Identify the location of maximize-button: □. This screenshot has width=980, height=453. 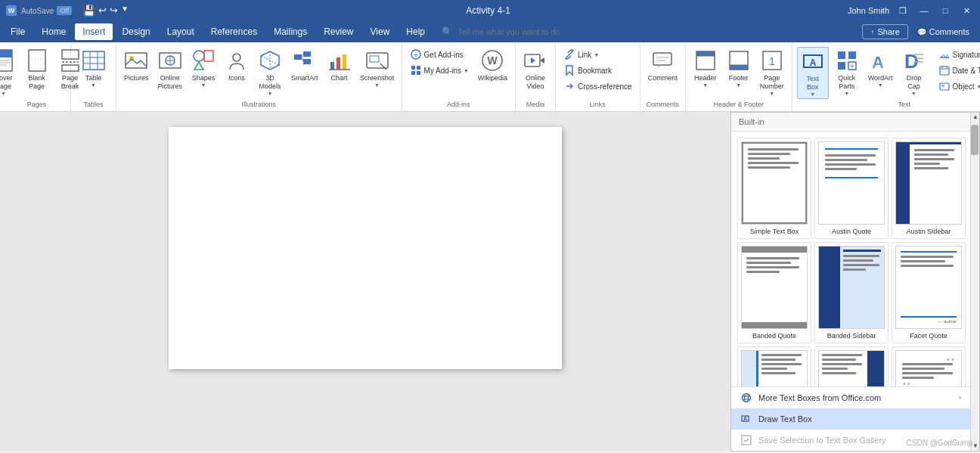
(945, 11).